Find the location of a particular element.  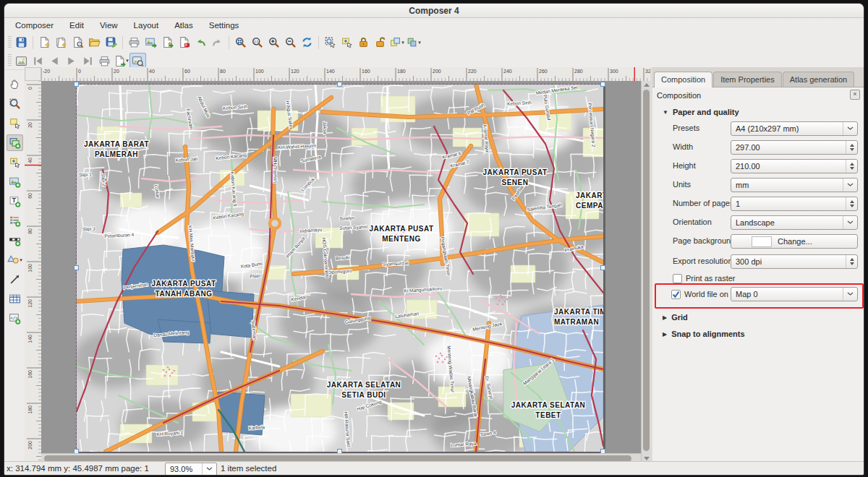

undo-button is located at coordinates (201, 42).